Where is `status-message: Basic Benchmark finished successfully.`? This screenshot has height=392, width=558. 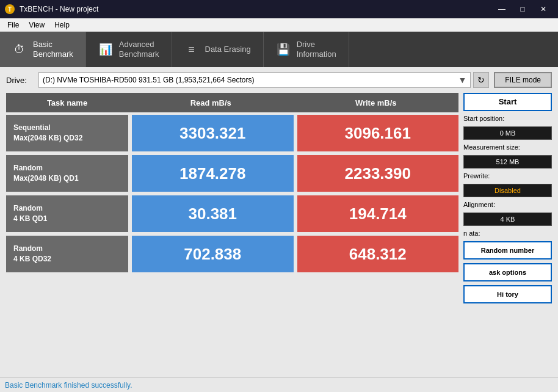
status-message: Basic Benchmark finished successfully. is located at coordinates (68, 385).